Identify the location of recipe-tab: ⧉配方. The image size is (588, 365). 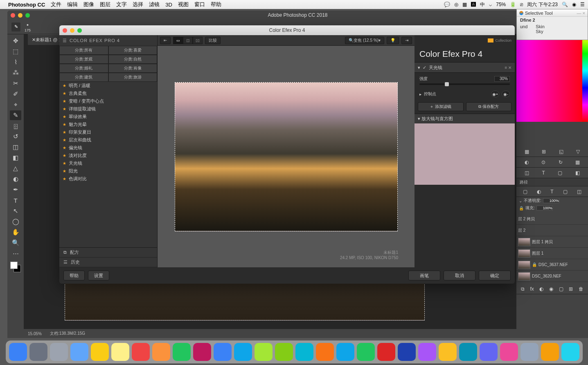
(108, 253).